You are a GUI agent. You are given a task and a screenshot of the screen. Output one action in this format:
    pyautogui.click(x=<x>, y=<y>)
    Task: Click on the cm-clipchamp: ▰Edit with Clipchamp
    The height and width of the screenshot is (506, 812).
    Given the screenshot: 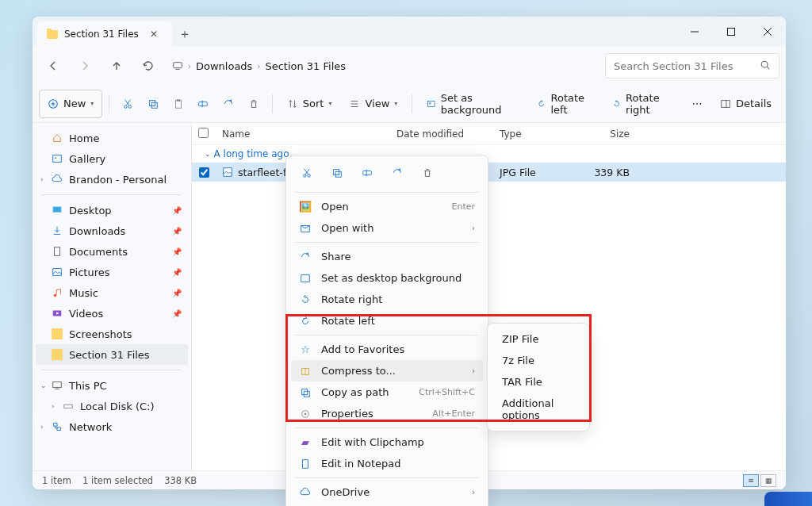 What is the action you would take?
    pyautogui.click(x=387, y=443)
    